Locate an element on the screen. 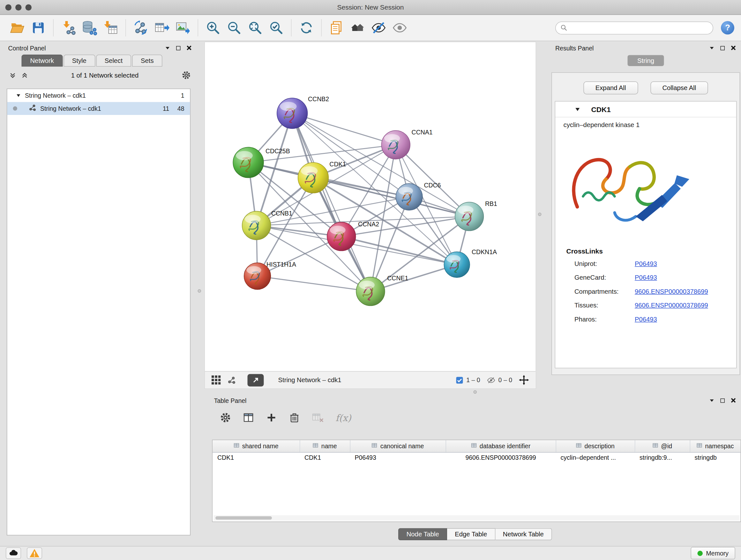 The width and height of the screenshot is (741, 560). left-splitter-handle is located at coordinates (200, 291).